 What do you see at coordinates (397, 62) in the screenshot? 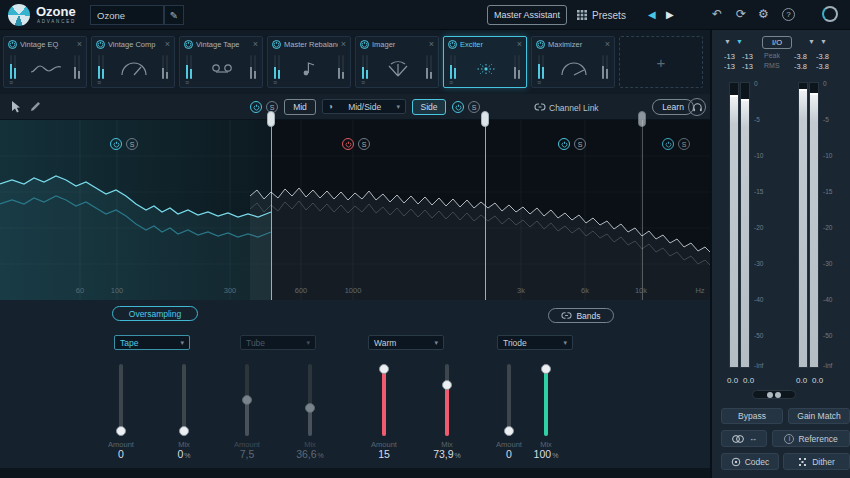
I see `module-card-imager: Imager× ≡` at bounding box center [397, 62].